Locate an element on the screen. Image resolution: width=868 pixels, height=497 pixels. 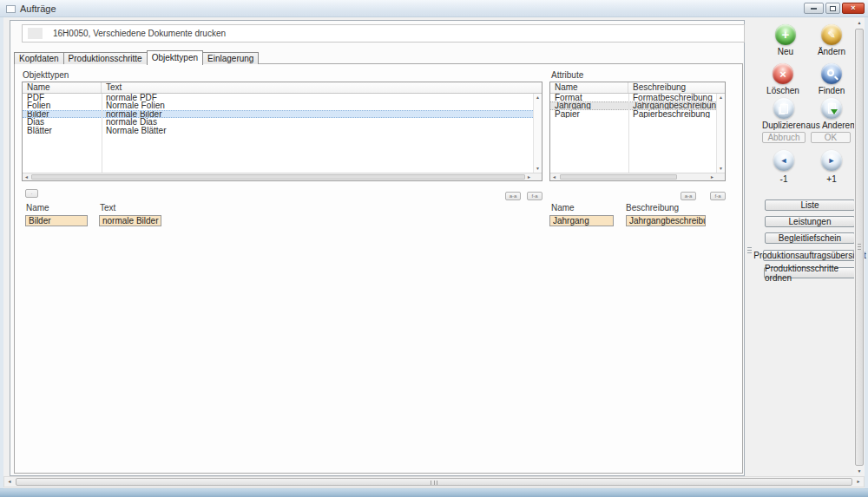
next-record-button: ► is located at coordinates (832, 160).